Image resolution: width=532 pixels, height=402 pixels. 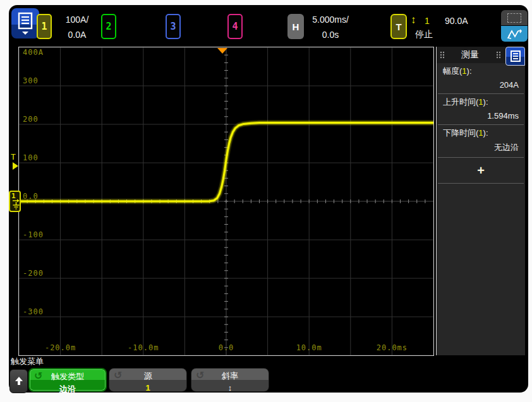 I want to click on trigger-level-marker, so click(x=15, y=166).